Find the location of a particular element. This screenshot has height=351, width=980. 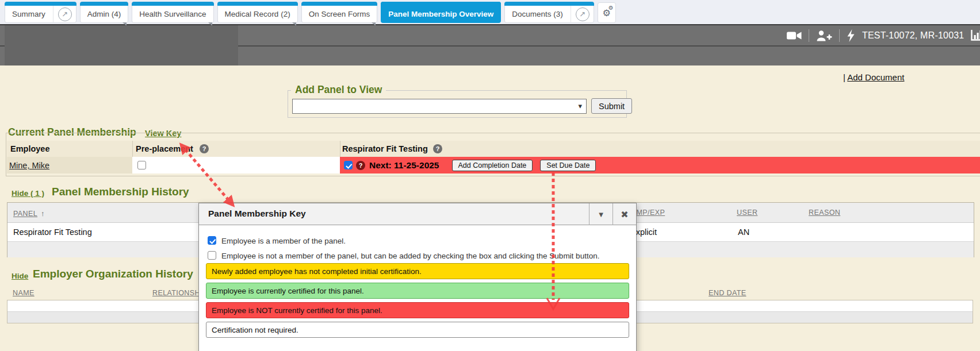

respirator-status-help-icon: ? is located at coordinates (361, 165).